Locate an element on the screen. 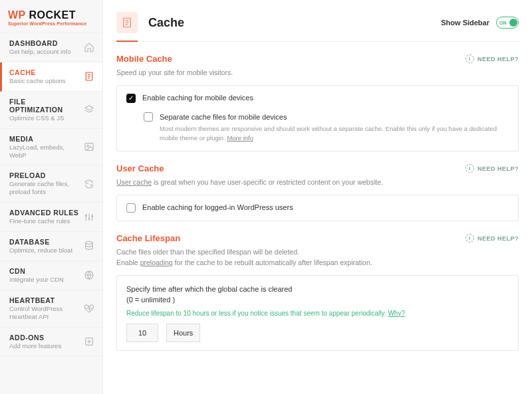  preloading-link: preloading is located at coordinates (157, 262).